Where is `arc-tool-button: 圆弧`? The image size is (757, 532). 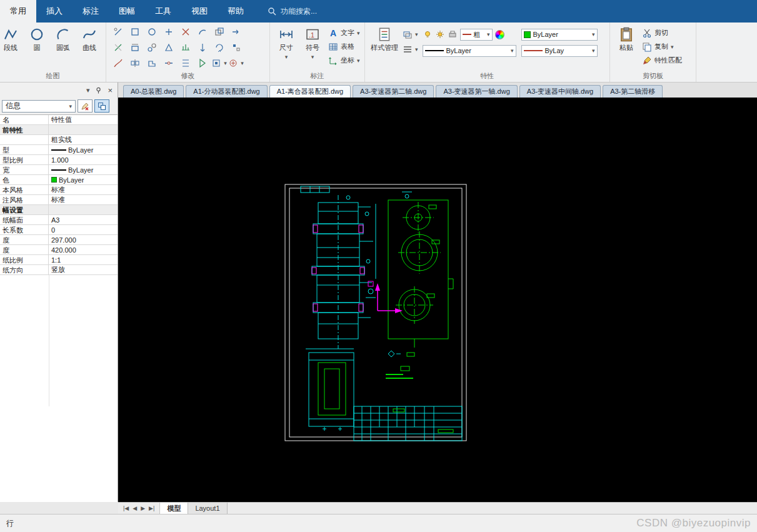 arc-tool-button: 圆弧 is located at coordinates (63, 39).